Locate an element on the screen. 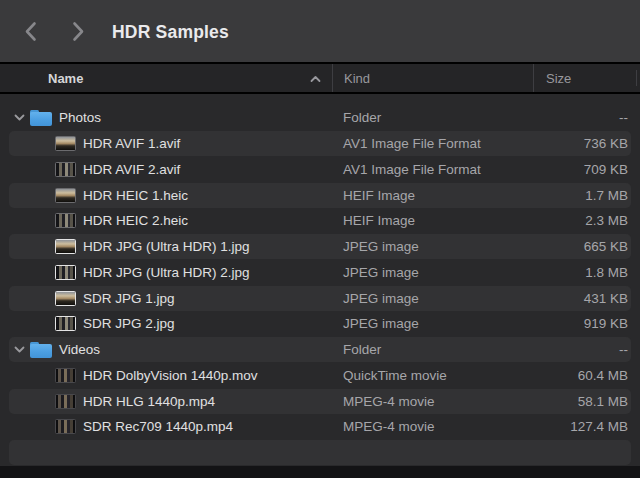 Image resolution: width=640 pixels, height=478 pixels. file-size: 127.4 MB is located at coordinates (586, 426).